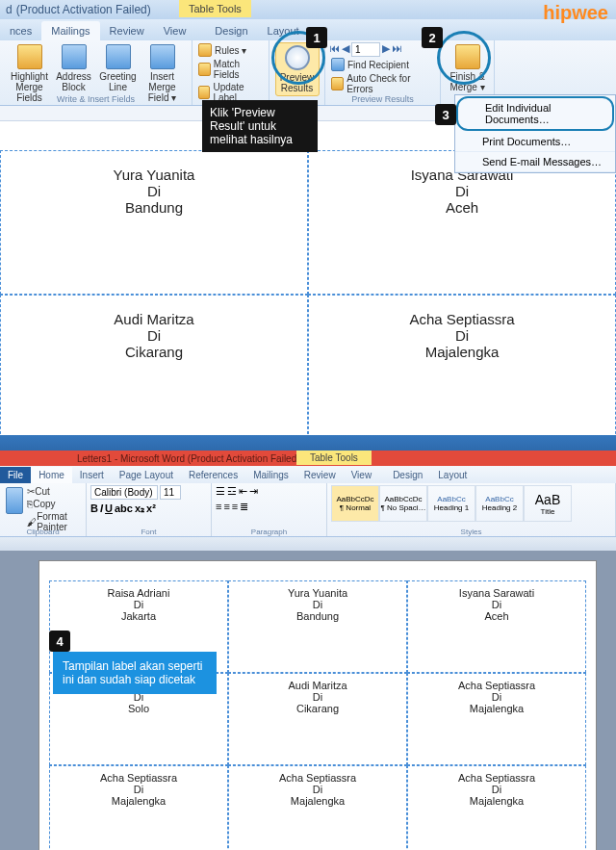 The image size is (616, 850). Describe the element at coordinates (70, 31) in the screenshot. I see `tab-mailings: Mailings` at that location.